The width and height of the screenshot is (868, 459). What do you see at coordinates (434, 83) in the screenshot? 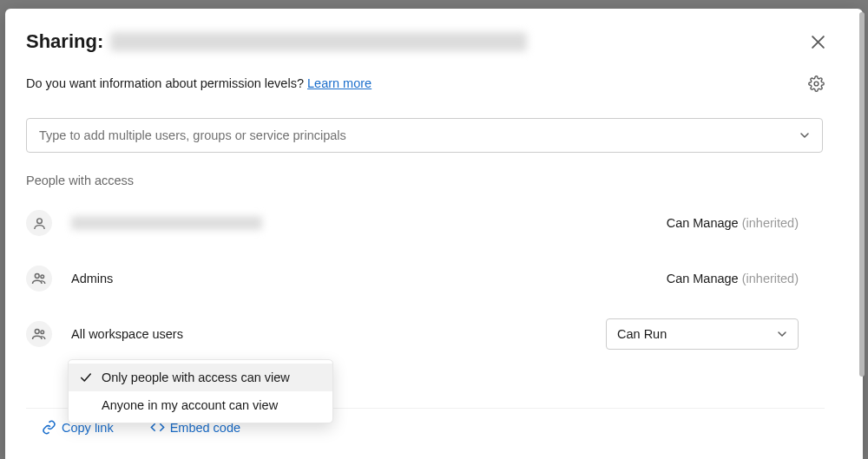
I see `info-row: Do you want information about permission…` at bounding box center [434, 83].